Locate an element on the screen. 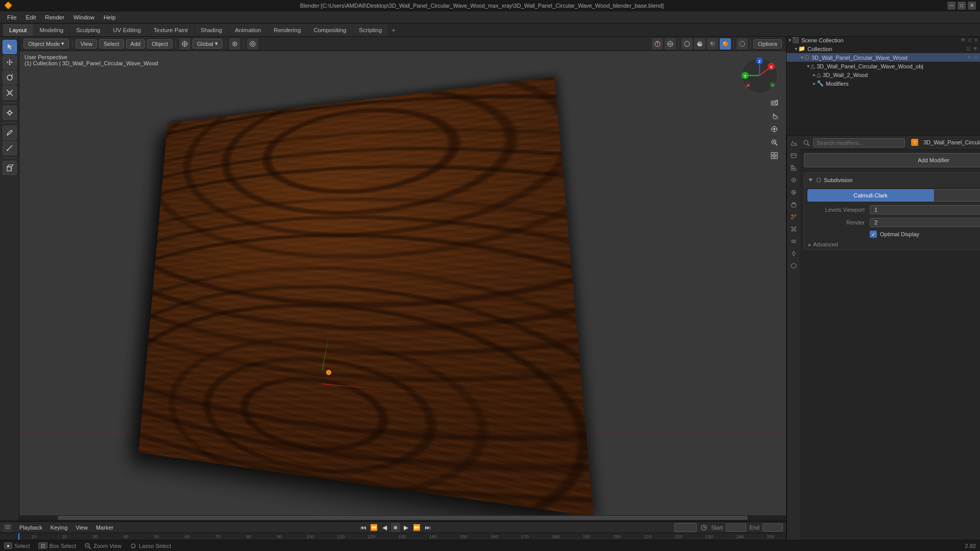  collection-visible: 👁 is located at coordinates (975, 49).